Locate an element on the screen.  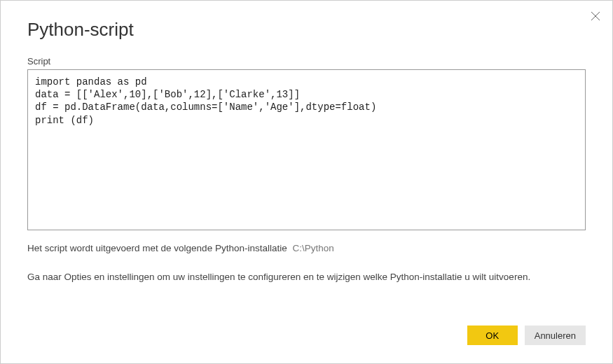
install-note-text: Het script wordt uitgevoerd met de volge… is located at coordinates (157, 248).